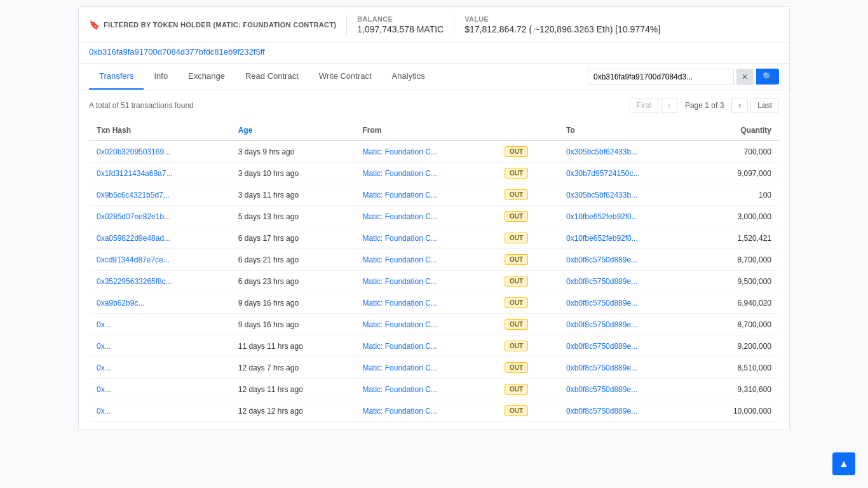 This screenshot has height=488, width=868. What do you see at coordinates (745, 77) in the screenshot?
I see `search-clear-button: ✕` at bounding box center [745, 77].